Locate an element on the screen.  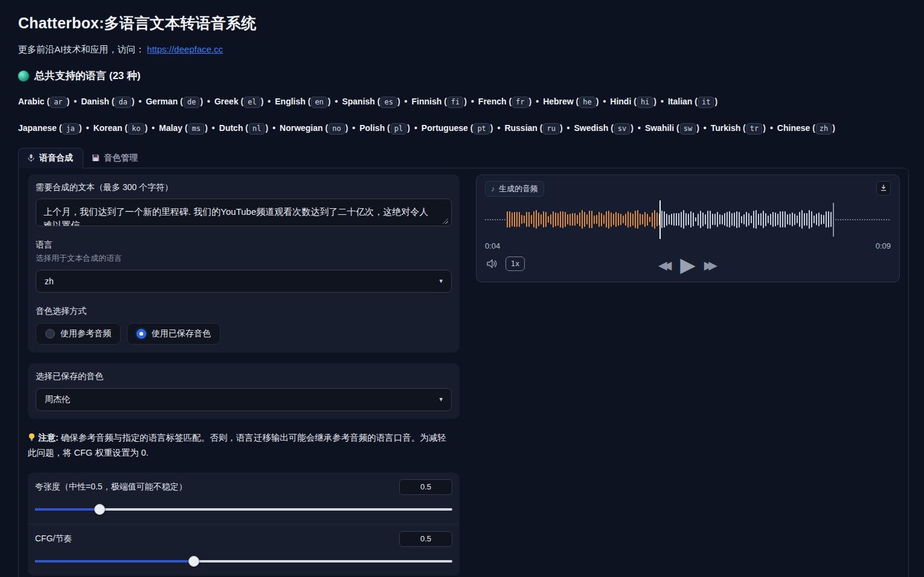
tab-speech-synthesis: 语音合成 is located at coordinates (51, 158).